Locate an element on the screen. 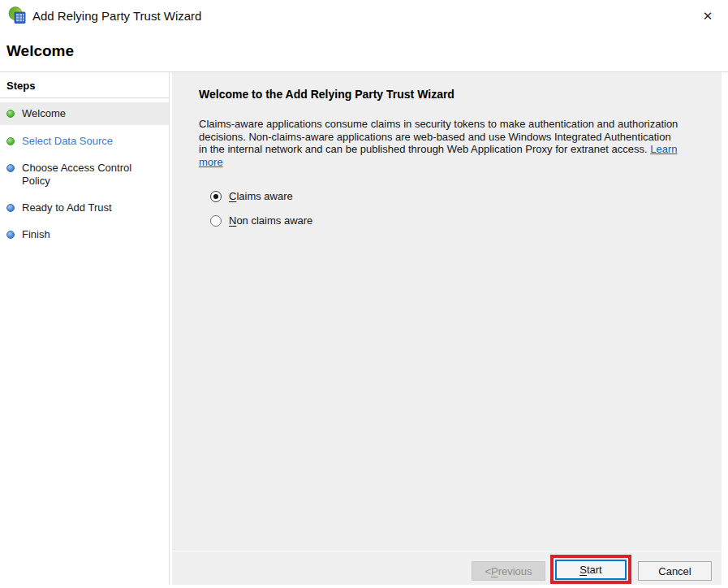  cancel-button: Cancel is located at coordinates (675, 571).